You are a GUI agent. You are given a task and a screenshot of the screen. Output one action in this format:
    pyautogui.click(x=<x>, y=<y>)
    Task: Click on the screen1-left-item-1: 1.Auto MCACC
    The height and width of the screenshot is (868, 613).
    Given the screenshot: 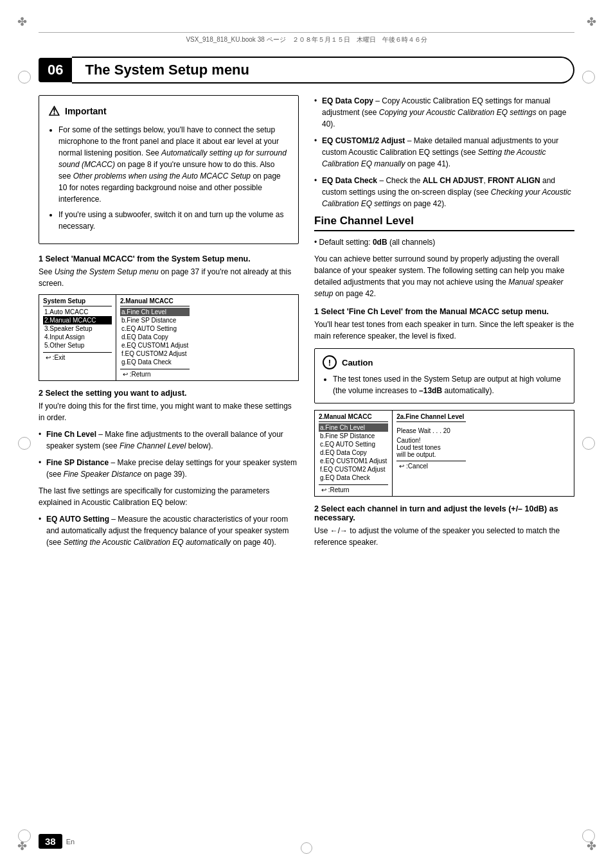 What is the action you would take?
    pyautogui.click(x=77, y=312)
    